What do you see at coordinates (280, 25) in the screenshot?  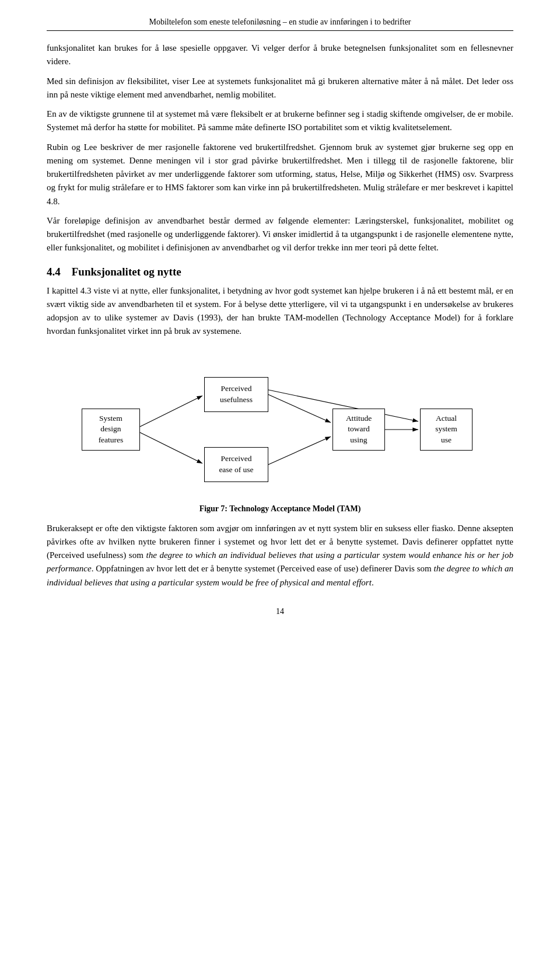 I see `page-header: Mobiltelefon som eneste telefoniløsning …` at bounding box center [280, 25].